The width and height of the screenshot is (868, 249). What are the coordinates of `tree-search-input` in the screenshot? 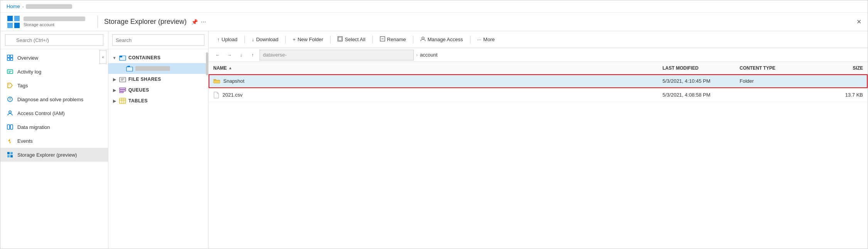 It's located at (158, 40).